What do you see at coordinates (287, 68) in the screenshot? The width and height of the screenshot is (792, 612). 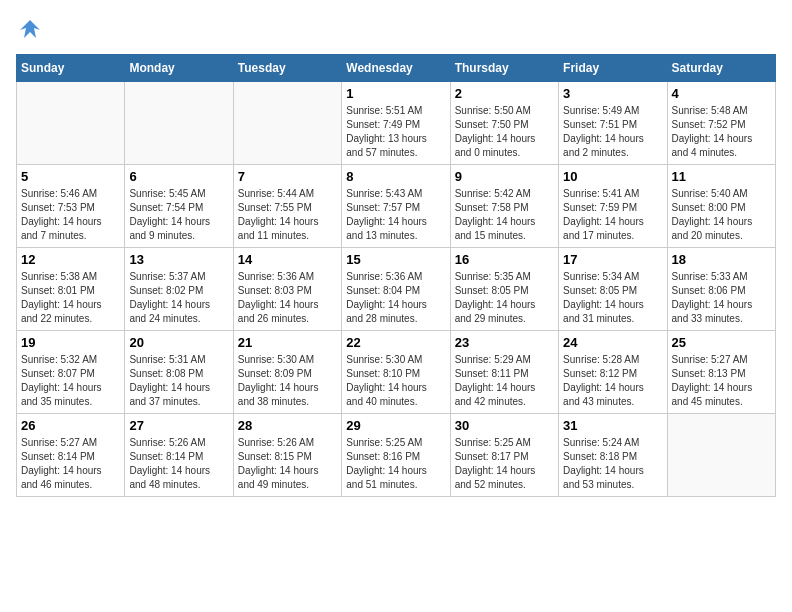 I see `day-header-tuesday: Tuesday` at bounding box center [287, 68].